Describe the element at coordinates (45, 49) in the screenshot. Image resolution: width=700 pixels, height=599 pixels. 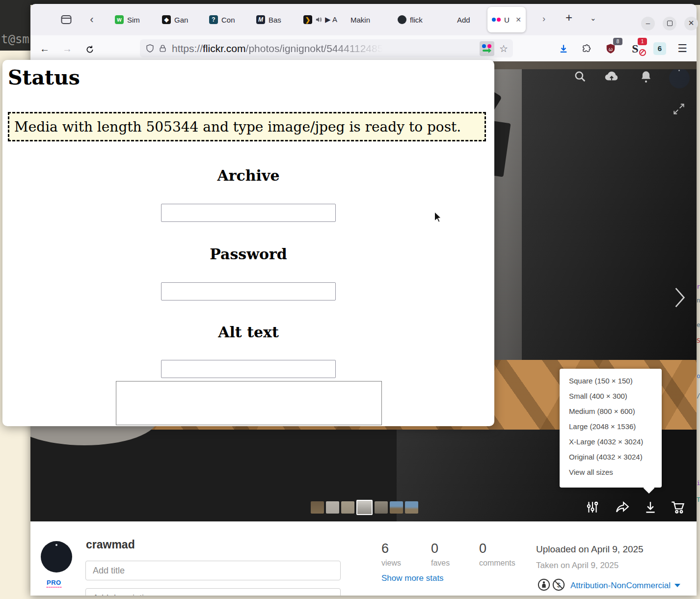
I see `back-button: ←` at that location.